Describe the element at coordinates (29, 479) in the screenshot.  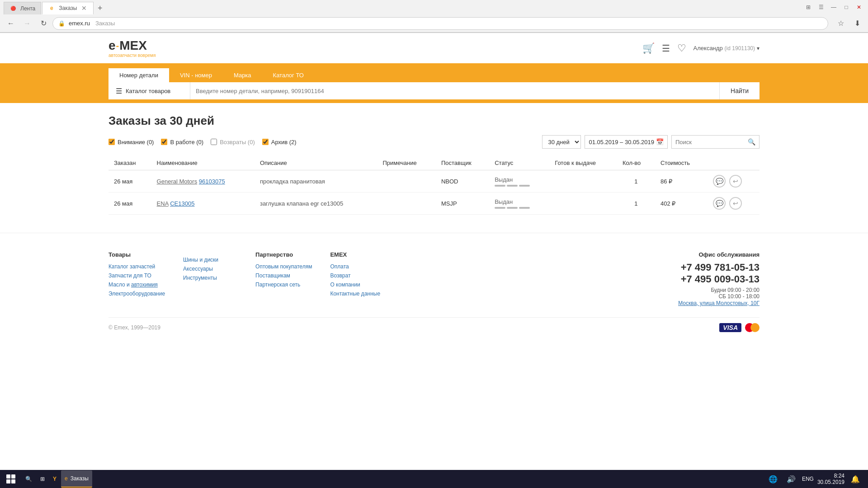
I see `taskbar-search-button: 🔍` at that location.